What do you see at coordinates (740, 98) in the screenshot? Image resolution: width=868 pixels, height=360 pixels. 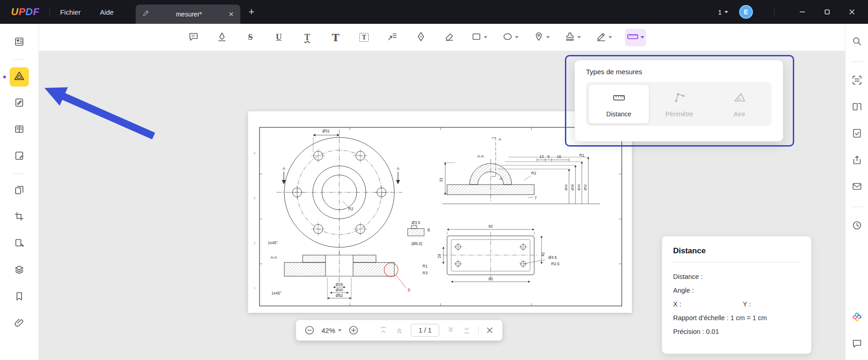 I see `area-icon` at bounding box center [740, 98].